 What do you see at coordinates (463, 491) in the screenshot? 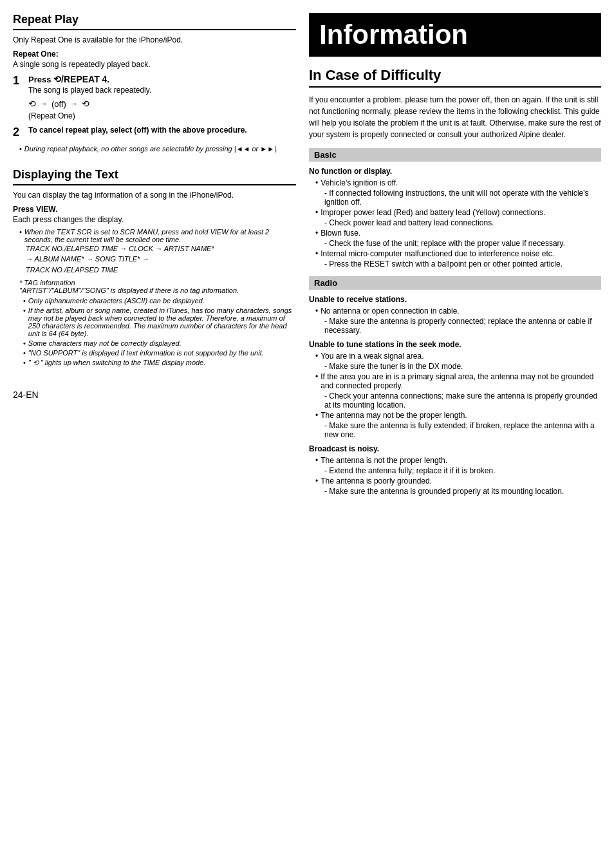
I see `dash-antenna-grounded: Make sure the antenna is grounded proper…` at bounding box center [463, 491].